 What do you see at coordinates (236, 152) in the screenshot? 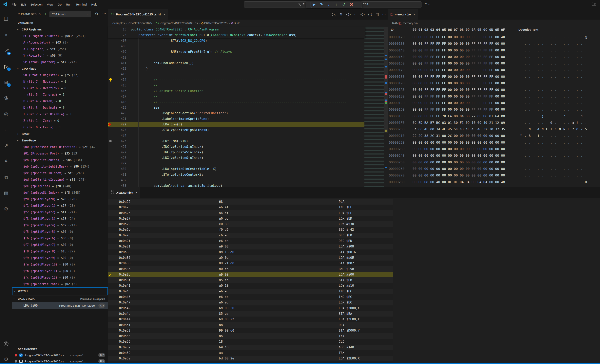
I see `code-line: 427 .INC(zpSpriteSinIndex)` at bounding box center [236, 152].